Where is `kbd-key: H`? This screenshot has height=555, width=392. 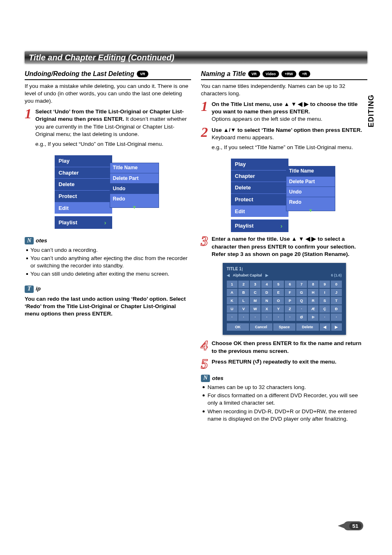
kbd-key: H is located at coordinates (313, 292).